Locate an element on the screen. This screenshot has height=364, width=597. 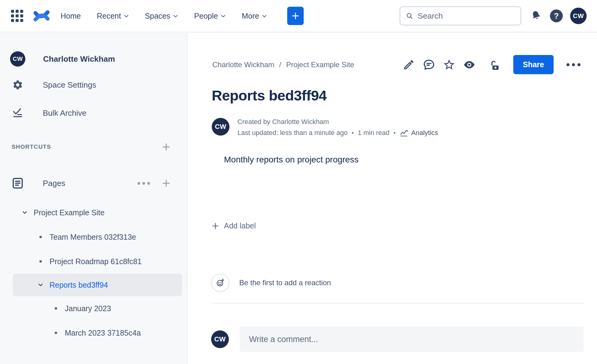
comment-row: CW is located at coordinates (397, 339).